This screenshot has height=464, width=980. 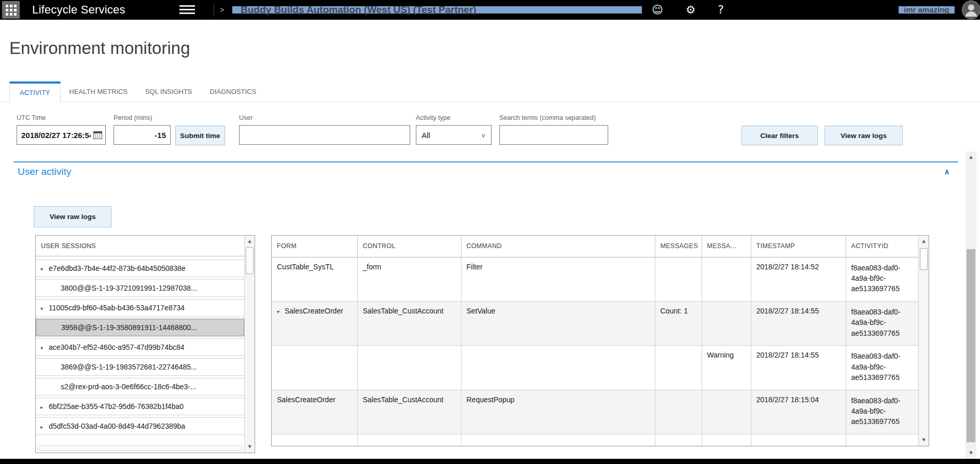 What do you see at coordinates (927, 10) in the screenshot?
I see `username: imr amazing` at bounding box center [927, 10].